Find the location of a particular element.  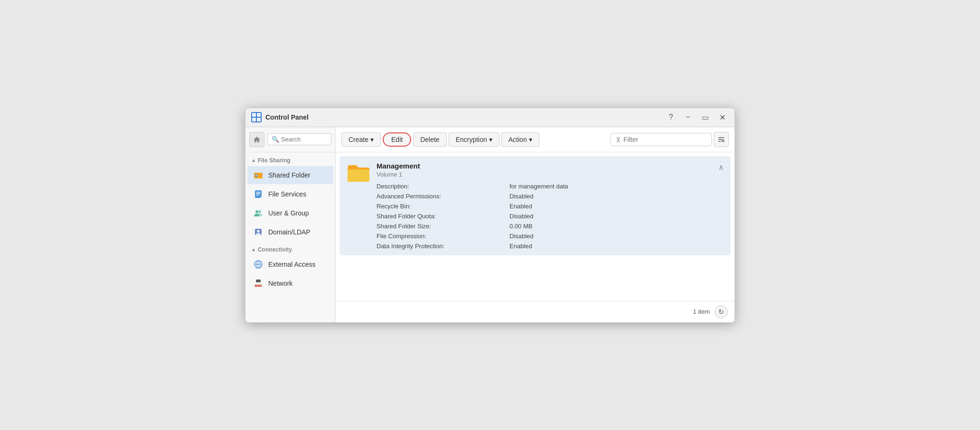

sidebar-top: 🔍 is located at coordinates (291, 140).